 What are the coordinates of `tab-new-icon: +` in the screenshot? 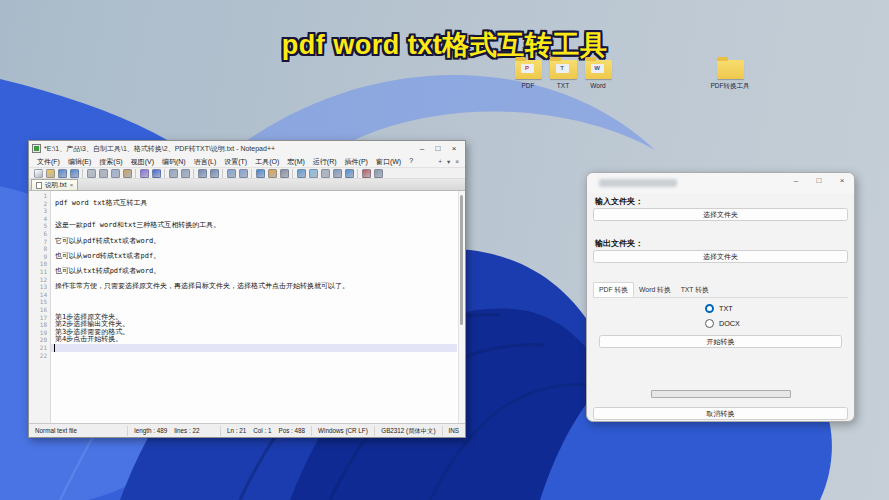 It's located at (440, 162).